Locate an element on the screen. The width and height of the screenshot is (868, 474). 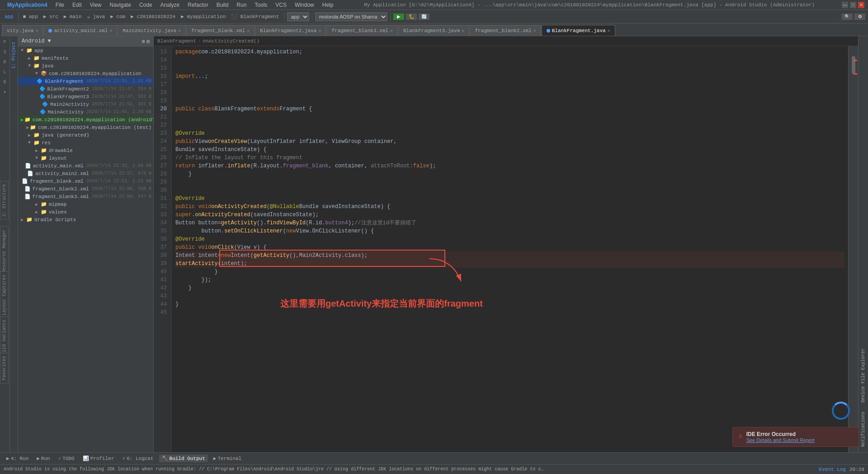
tree-java-generated: ▶ 📁 java (generated) is located at coordinates (86, 135).